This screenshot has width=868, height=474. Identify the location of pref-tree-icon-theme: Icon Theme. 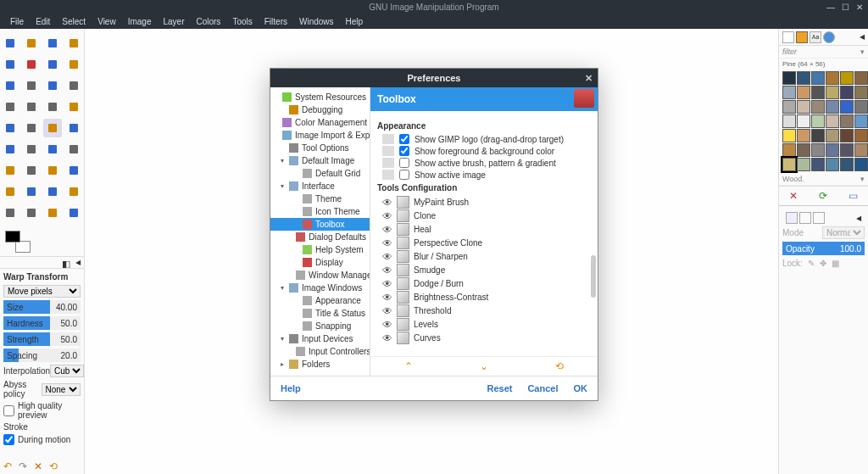
(320, 212).